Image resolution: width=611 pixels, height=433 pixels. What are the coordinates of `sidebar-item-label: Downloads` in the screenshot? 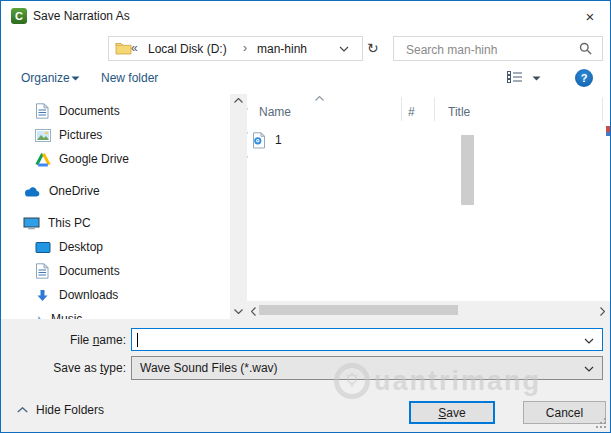 It's located at (88, 295).